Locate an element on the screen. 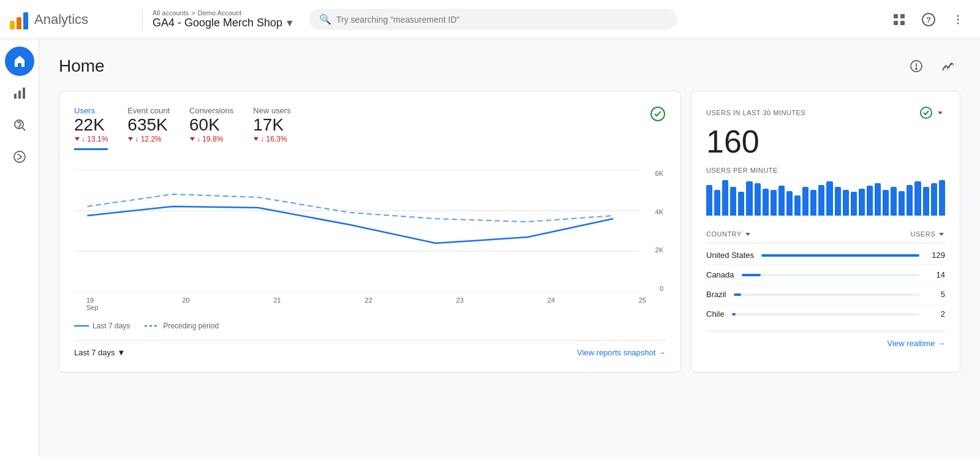 This screenshot has width=980, height=457. metrics-row: Users 22K ↓ 13.1% Event count 635K is located at coordinates (370, 133).